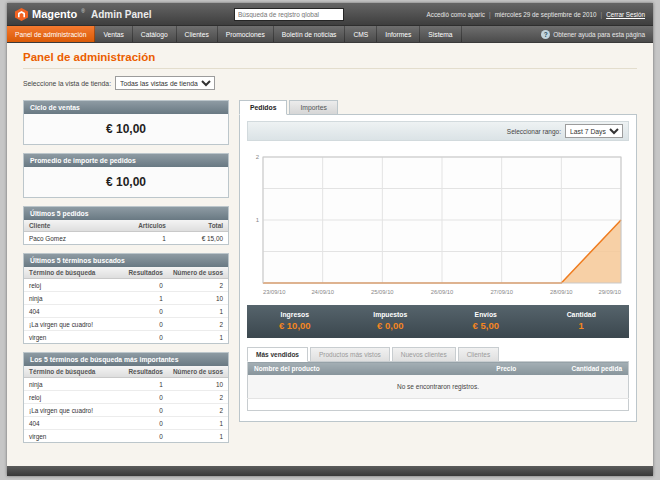 The width and height of the screenshot is (660, 480). I want to click on stat-label: Envíos, so click(486, 314).